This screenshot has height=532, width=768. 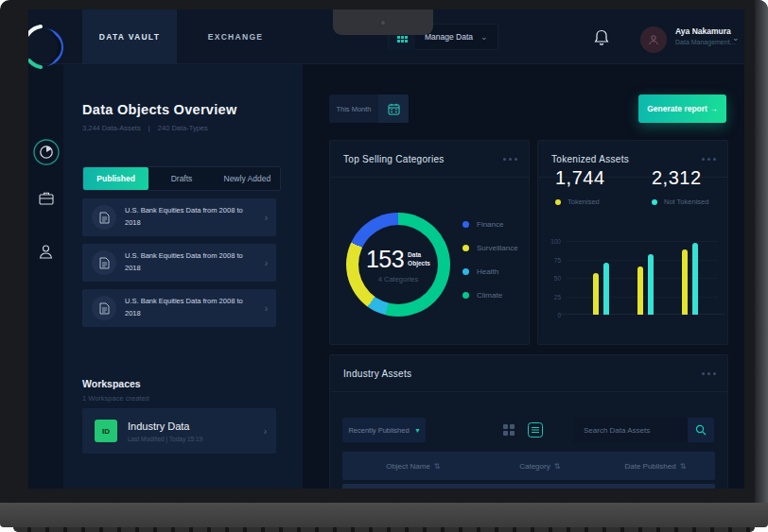 I want to click on laptop-edge, so click(x=761, y=251).